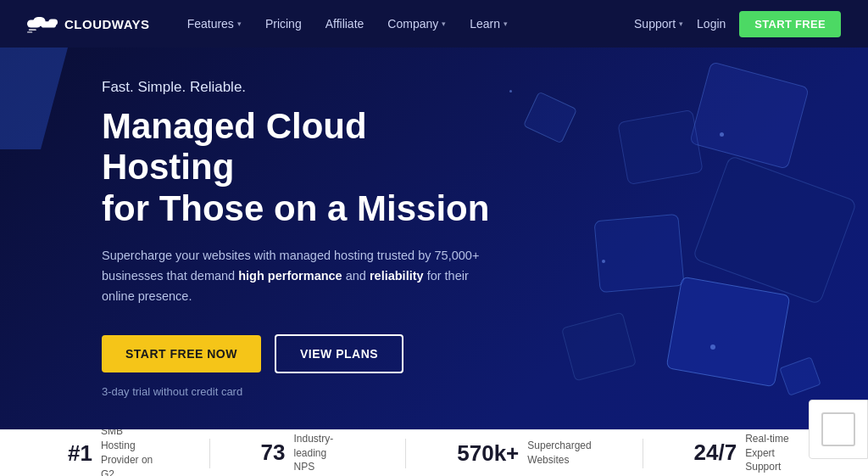  Describe the element at coordinates (305, 87) in the screenshot. I see `hero-subtitle: Fast. Simple. Reliable.` at that location.